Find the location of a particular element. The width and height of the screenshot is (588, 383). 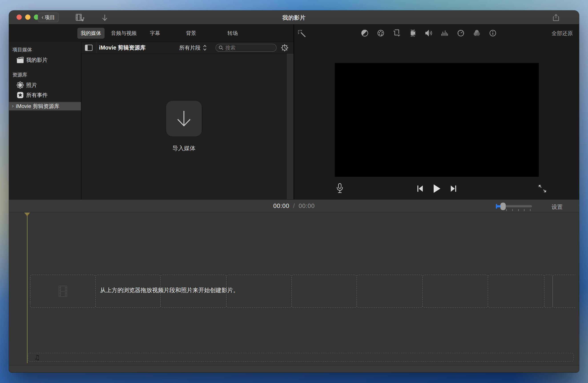

adjust-toolbar: 全部还原 is located at coordinates (437, 33).